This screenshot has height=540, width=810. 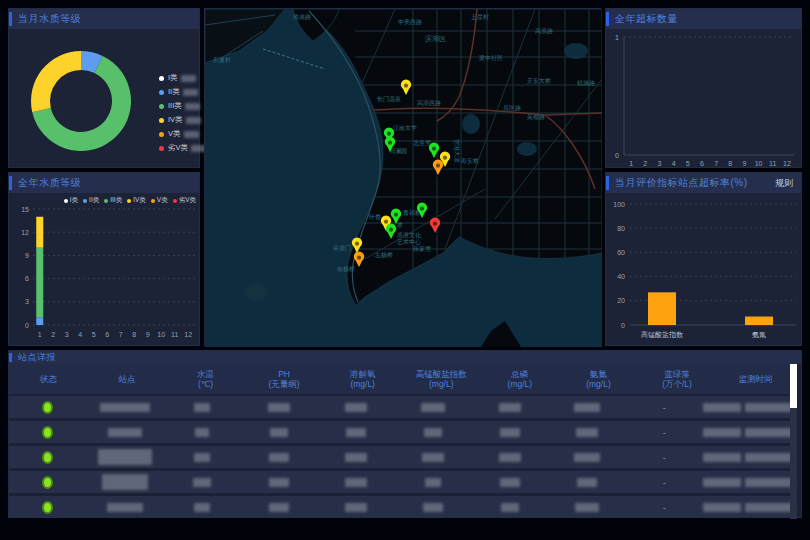 I want to click on map-label: 艺术中心, so click(x=409, y=242).